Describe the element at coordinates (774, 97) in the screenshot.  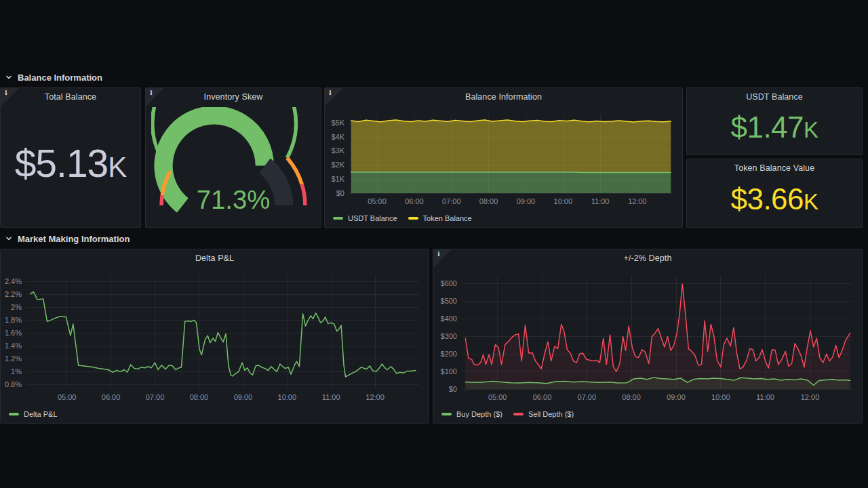
I see `panel-title: USDT Balance` at that location.